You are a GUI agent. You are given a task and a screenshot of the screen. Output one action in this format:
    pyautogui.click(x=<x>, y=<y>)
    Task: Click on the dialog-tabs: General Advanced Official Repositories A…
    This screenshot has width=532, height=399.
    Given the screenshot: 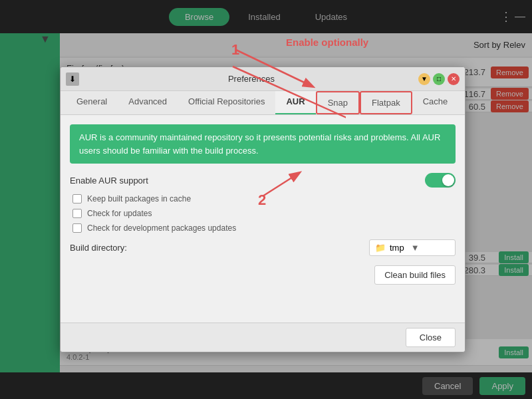 What is the action you would take?
    pyautogui.click(x=263, y=103)
    